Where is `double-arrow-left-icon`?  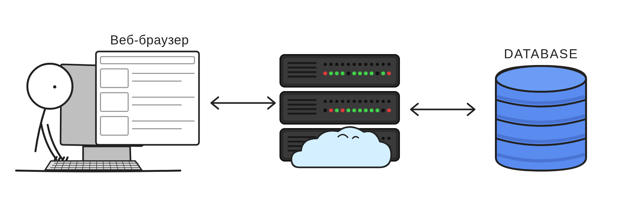
double-arrow-left-icon is located at coordinates (243, 103).